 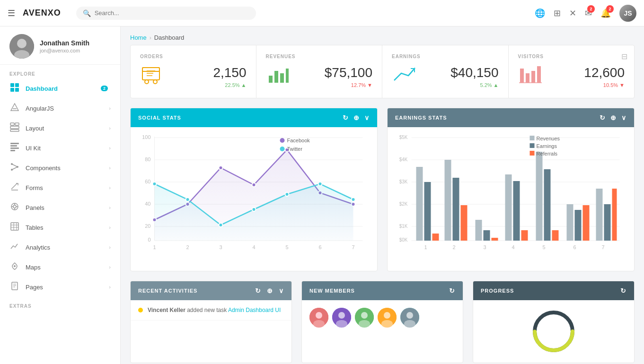 What do you see at coordinates (15, 247) in the screenshot?
I see `analytics-icon` at bounding box center [15, 247].